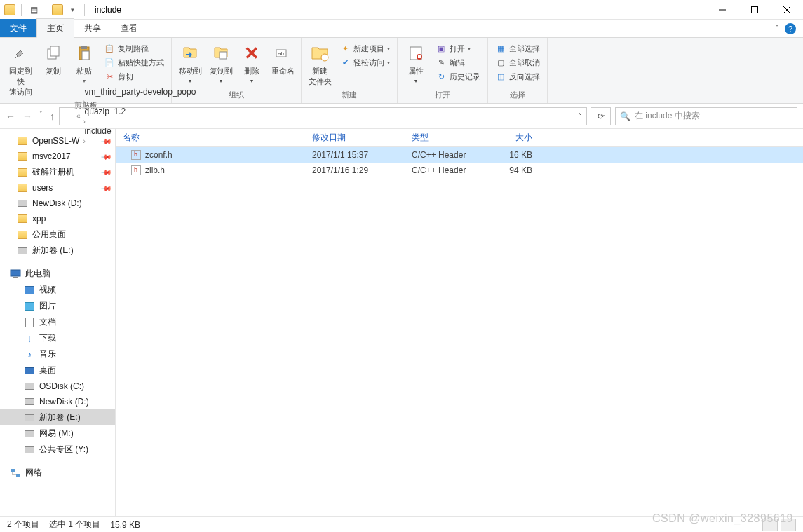  What do you see at coordinates (58, 172) in the screenshot?
I see `tree-item: 破解注册机📌` at bounding box center [58, 172].